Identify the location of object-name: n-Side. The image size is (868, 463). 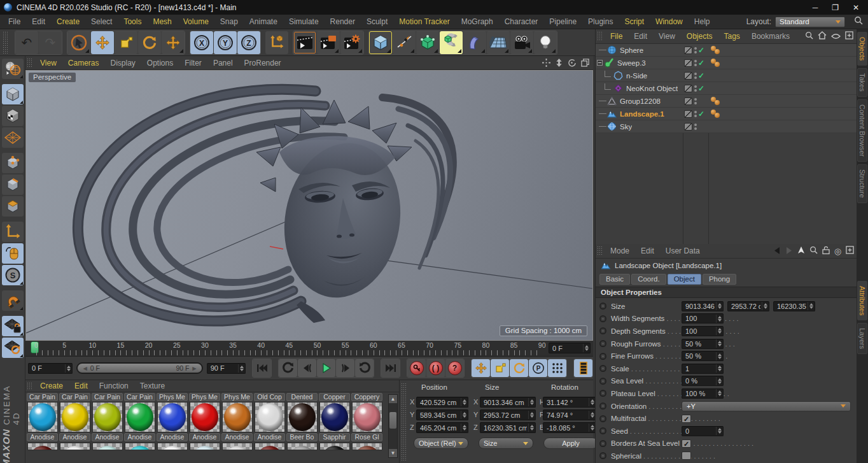
(636, 76).